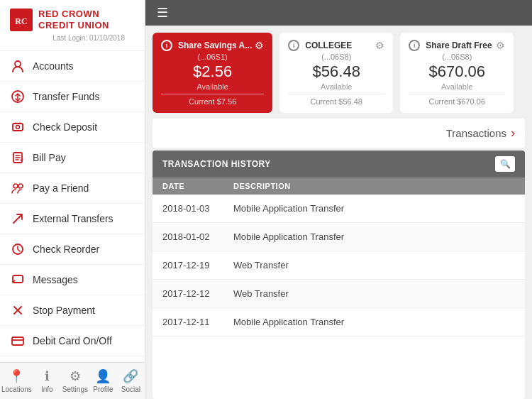  I want to click on card-balance-1: $56.48, so click(336, 72).